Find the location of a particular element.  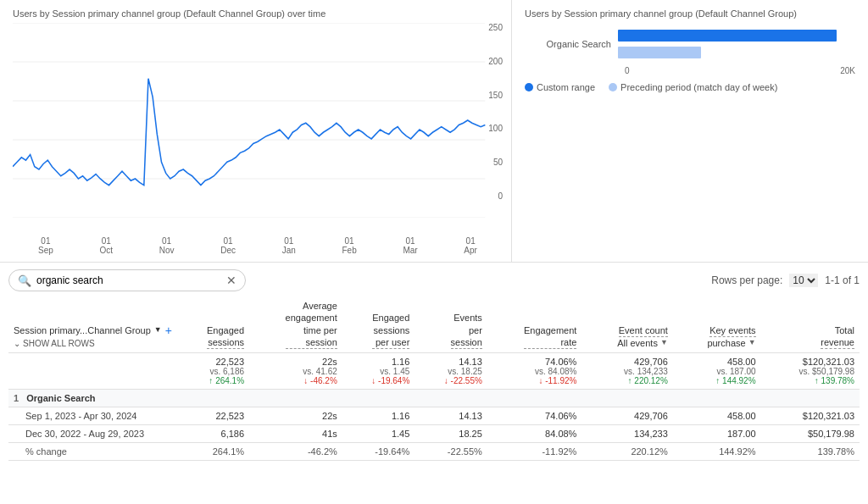

legend-dot-light is located at coordinates (613, 87).